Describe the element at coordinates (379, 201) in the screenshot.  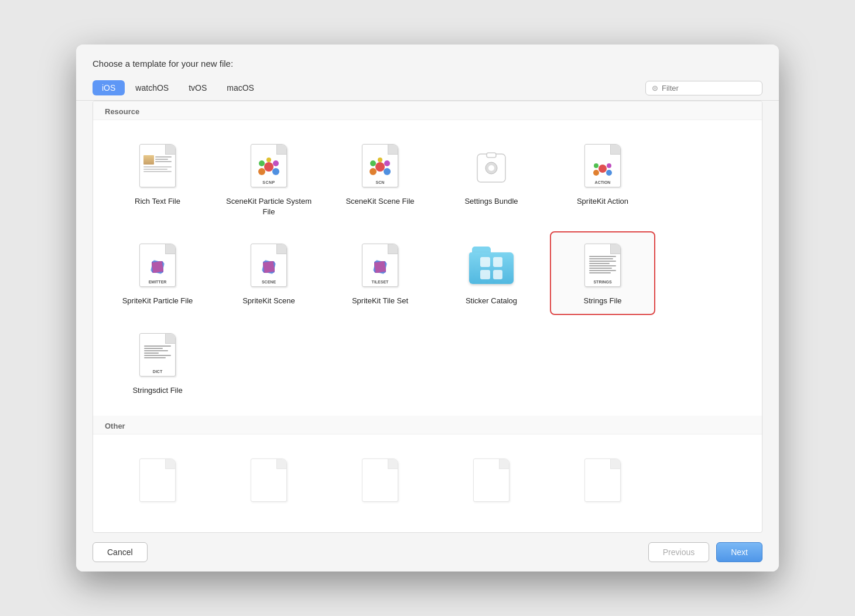
I see `item-label-scenekit-scene: SceneKit Scene File` at that location.